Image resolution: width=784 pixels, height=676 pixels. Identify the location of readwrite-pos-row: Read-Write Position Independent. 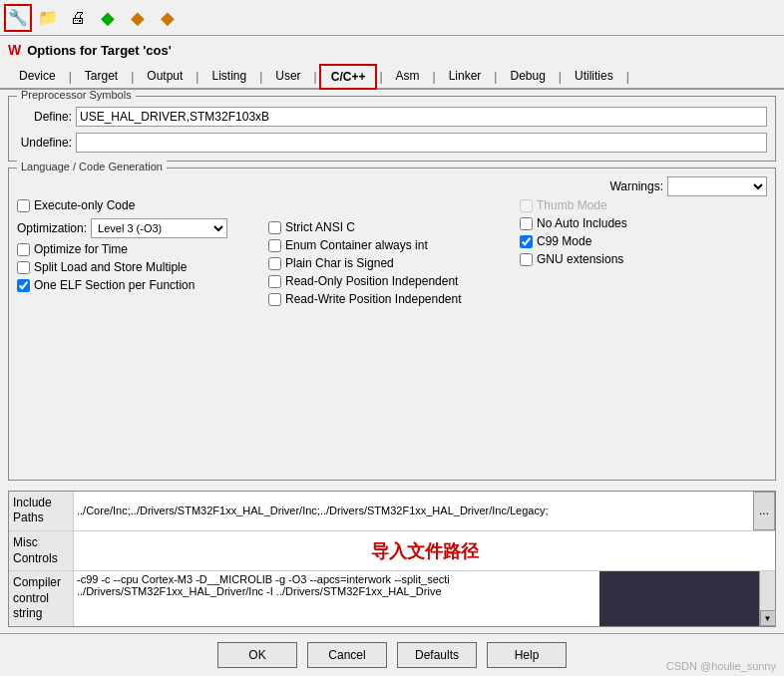
(392, 299).